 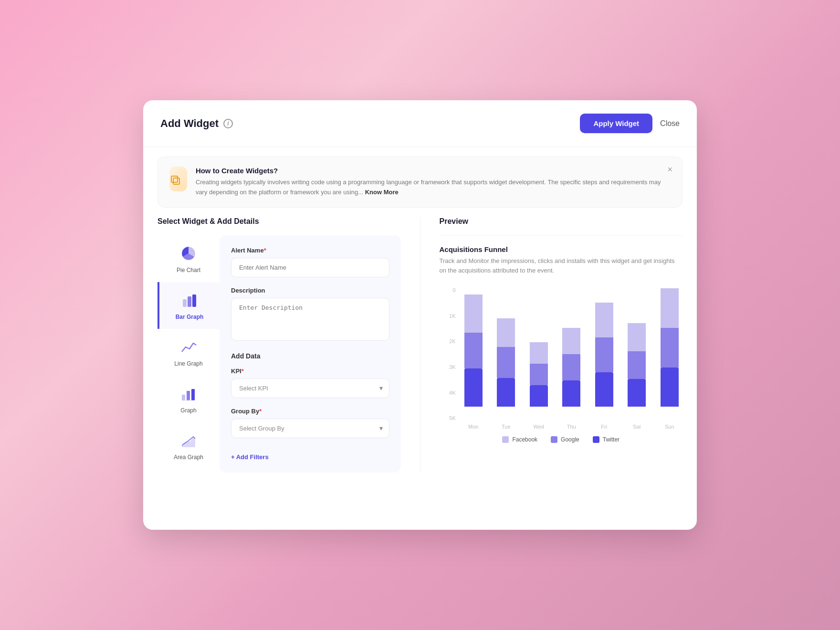 I want to click on preview-chart-description: Track and Monitor the impressions, click…, so click(x=561, y=266).